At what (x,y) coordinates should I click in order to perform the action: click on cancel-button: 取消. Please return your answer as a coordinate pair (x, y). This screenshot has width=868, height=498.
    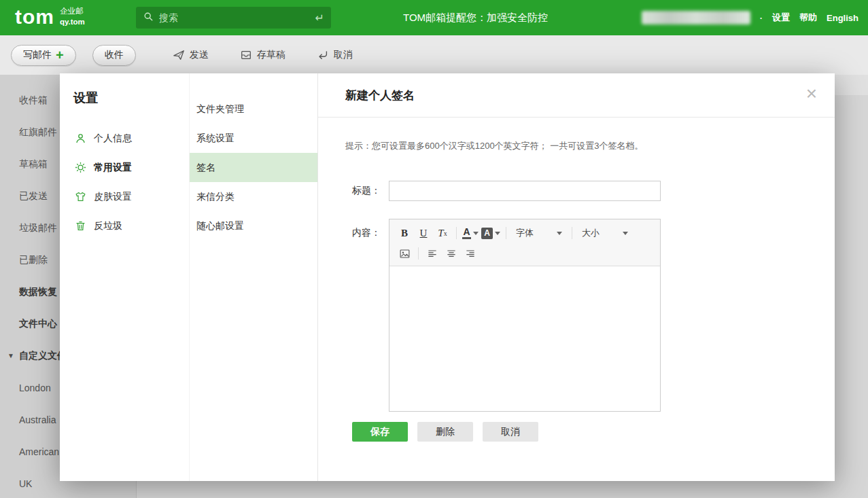
    Looking at the image, I should click on (334, 55).